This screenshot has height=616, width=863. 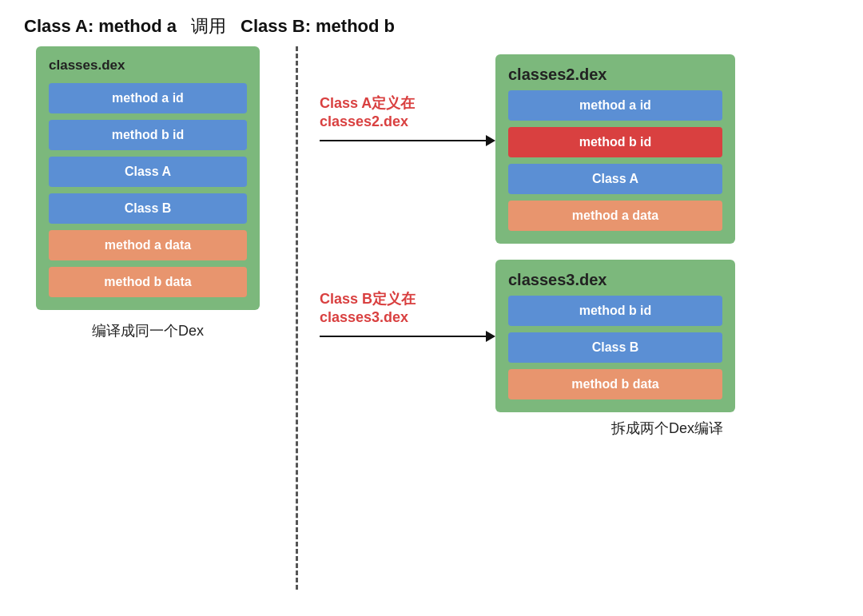 What do you see at coordinates (148, 282) in the screenshot?
I see `left-item-5: method b data` at bounding box center [148, 282].